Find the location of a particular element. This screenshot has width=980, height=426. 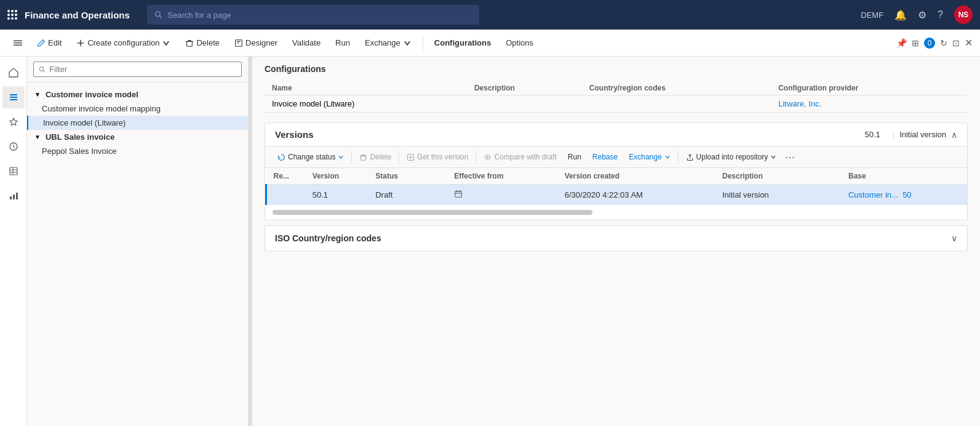

col-effective-from: Effective from is located at coordinates (502, 176).